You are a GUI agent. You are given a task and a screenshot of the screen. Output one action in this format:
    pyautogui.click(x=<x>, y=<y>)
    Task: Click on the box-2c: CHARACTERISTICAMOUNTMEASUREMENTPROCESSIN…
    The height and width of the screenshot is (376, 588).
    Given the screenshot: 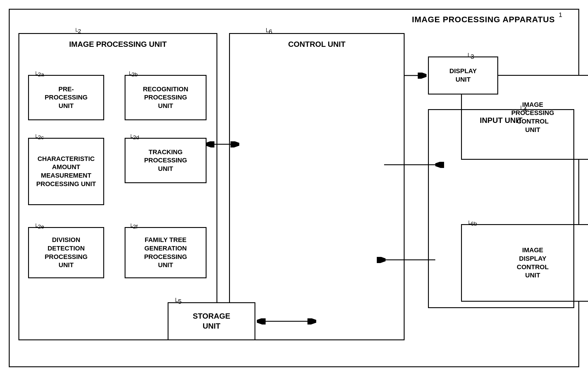 What is the action you would take?
    pyautogui.click(x=66, y=171)
    